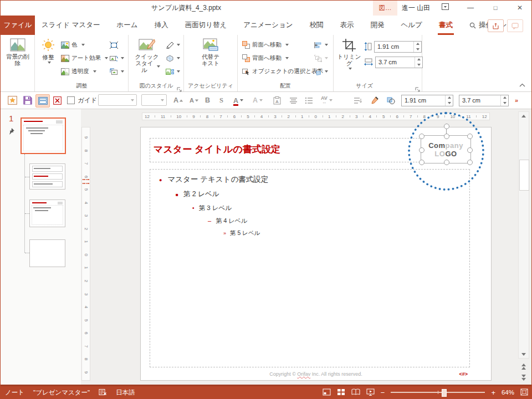  What do you see at coordinates (43, 136) in the screenshot?
I see `master-thumbnail` at bounding box center [43, 136].